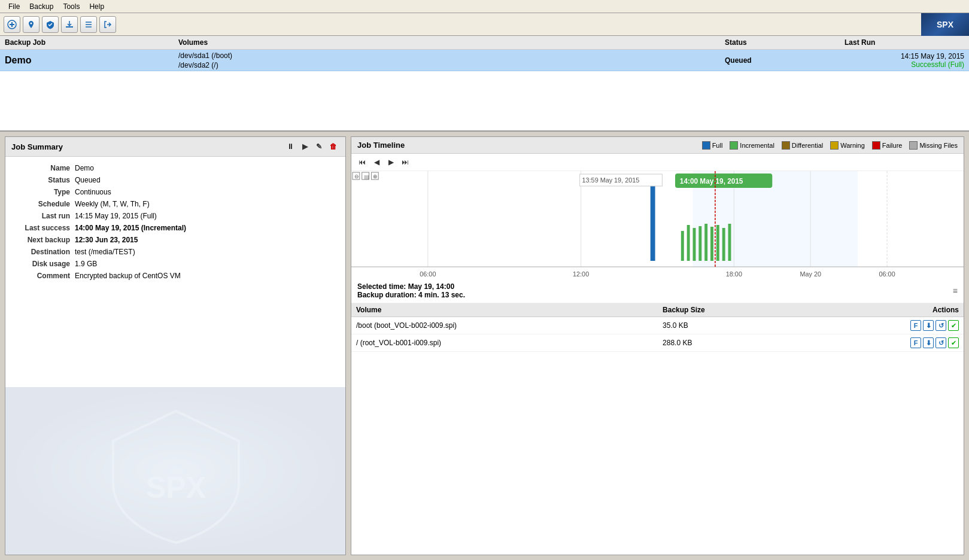 The height and width of the screenshot is (560, 969). Describe the element at coordinates (581, 274) in the screenshot. I see `svg-text: 12:00` at that location.